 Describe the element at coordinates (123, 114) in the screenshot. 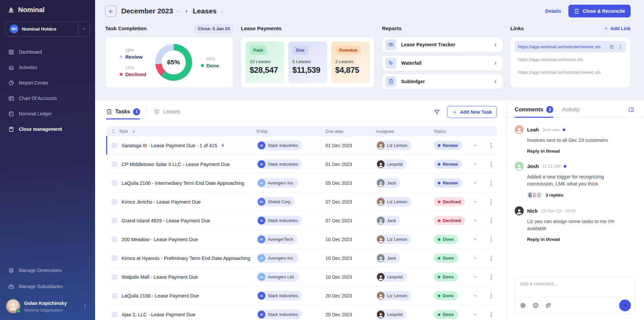

I see `tab-tasks: Tasks 1` at that location.